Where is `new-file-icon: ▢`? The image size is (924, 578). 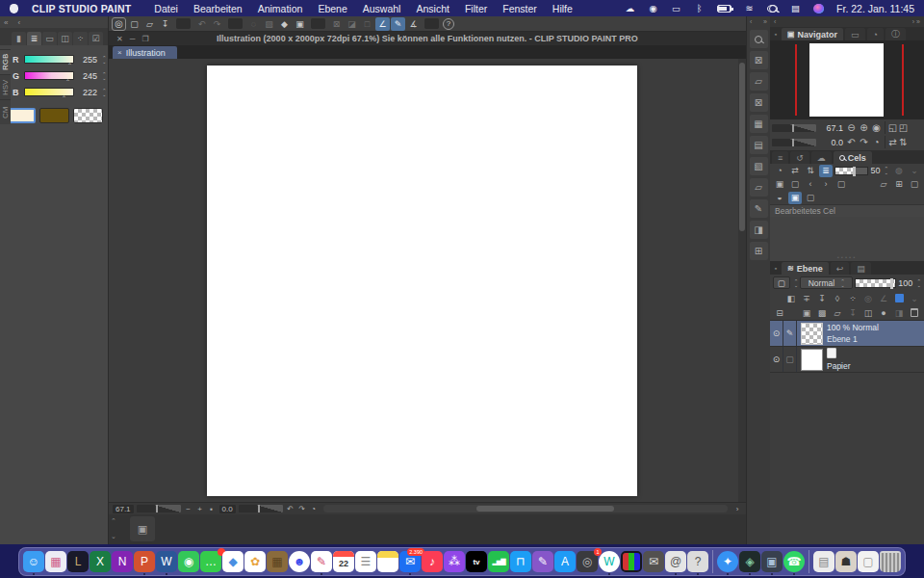
new-file-icon: ▢ is located at coordinates (135, 24).